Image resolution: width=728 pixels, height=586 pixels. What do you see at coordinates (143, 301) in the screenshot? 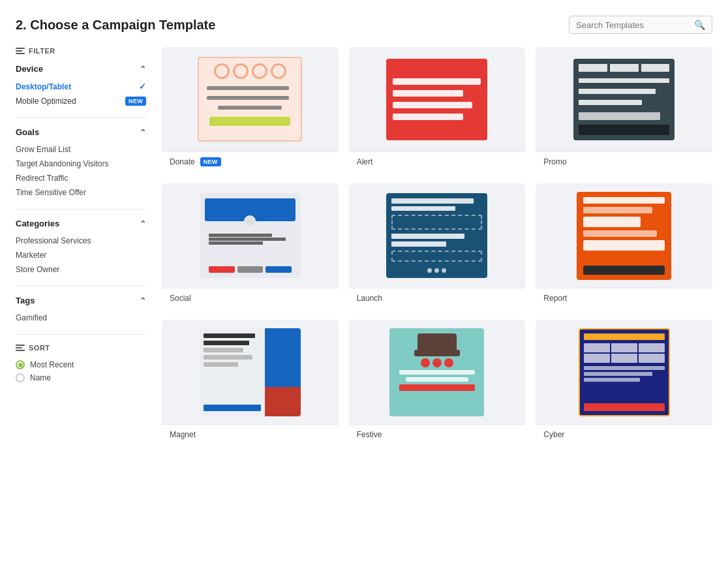
I see `chevron-up-icon-4: ⌃` at bounding box center [143, 301].